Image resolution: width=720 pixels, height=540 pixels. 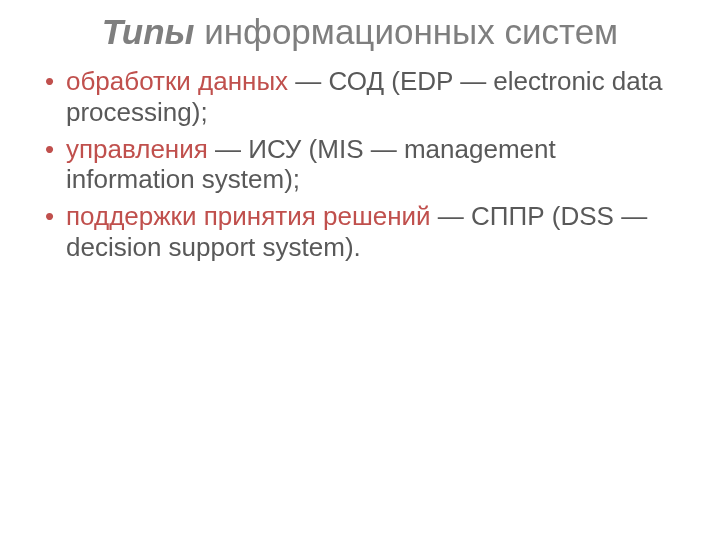 What do you see at coordinates (137, 149) in the screenshot?
I see `item-emphasis: управления` at bounding box center [137, 149].